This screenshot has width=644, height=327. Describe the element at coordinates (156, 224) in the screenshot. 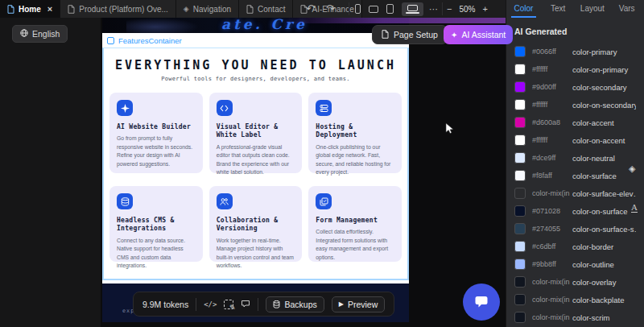

I see `feature-card: Headless CMS & Integrations Connect to a…` at that location.